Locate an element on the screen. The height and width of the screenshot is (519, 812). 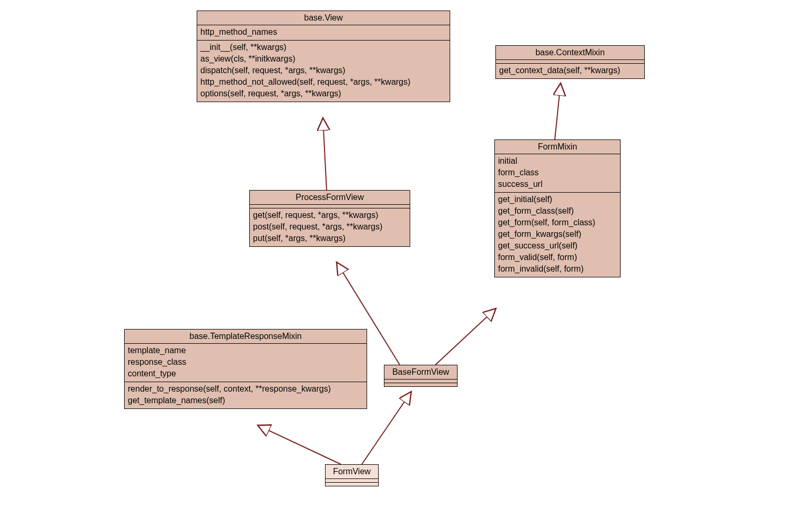
attribute: response_class is located at coordinates (246, 362).